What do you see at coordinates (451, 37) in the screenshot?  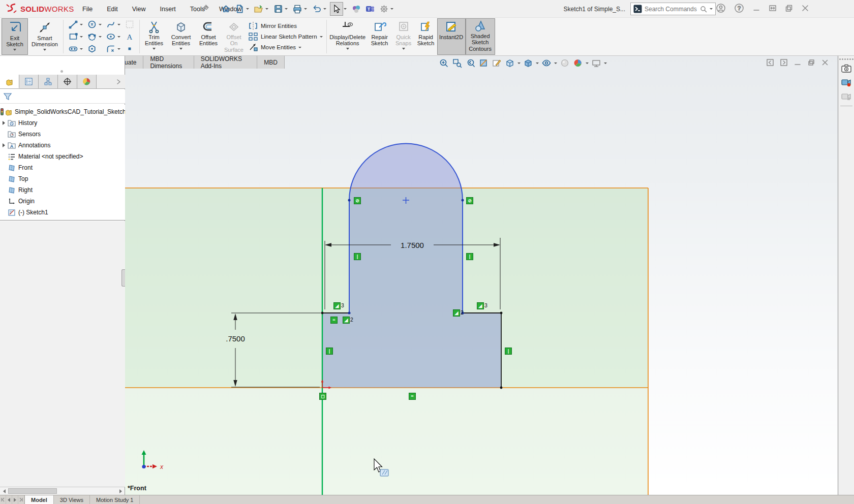 I see `instant2d-button: Instant2D` at bounding box center [451, 37].